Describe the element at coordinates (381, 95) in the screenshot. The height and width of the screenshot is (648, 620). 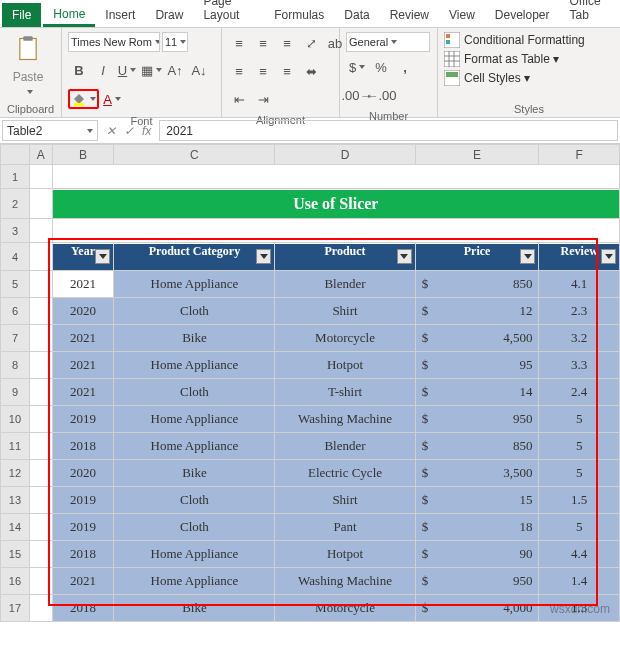
I see `decrease-decimal-button: ←.00` at that location.